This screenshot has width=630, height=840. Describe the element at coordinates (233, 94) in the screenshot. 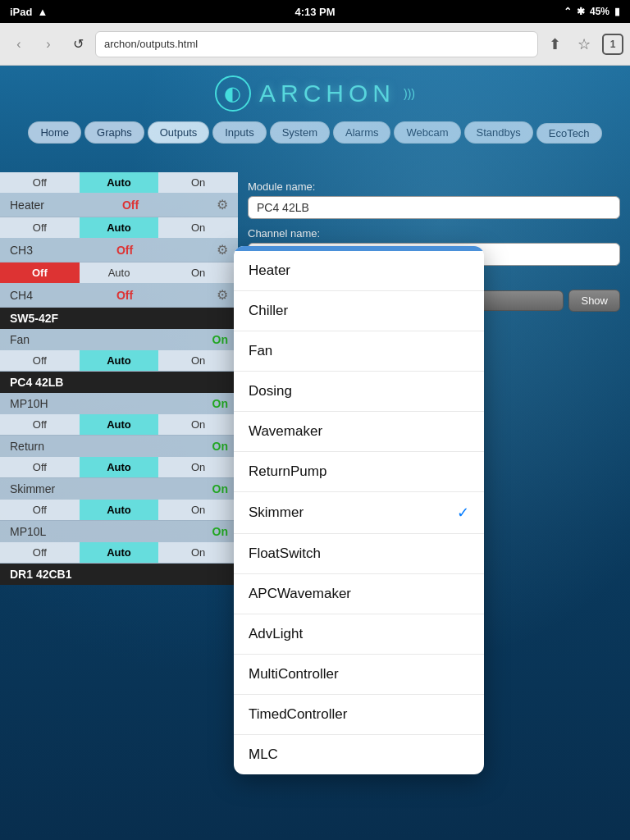

I see `archon-logo-icon` at that location.